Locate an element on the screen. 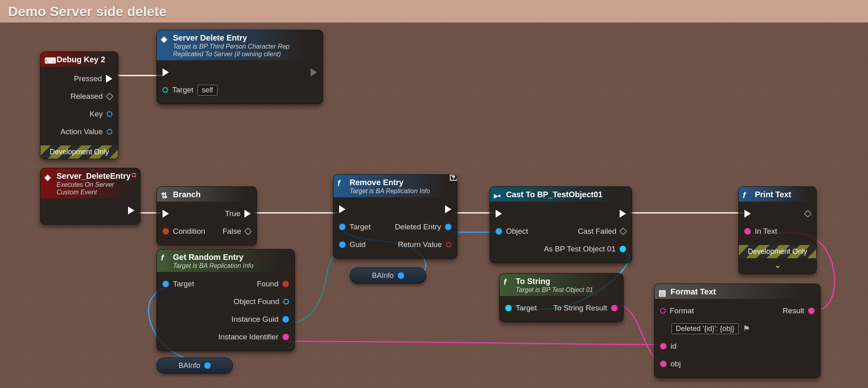  node-get-random-entry: f Get Random Entry Target is BA Replicat… is located at coordinates (226, 300).